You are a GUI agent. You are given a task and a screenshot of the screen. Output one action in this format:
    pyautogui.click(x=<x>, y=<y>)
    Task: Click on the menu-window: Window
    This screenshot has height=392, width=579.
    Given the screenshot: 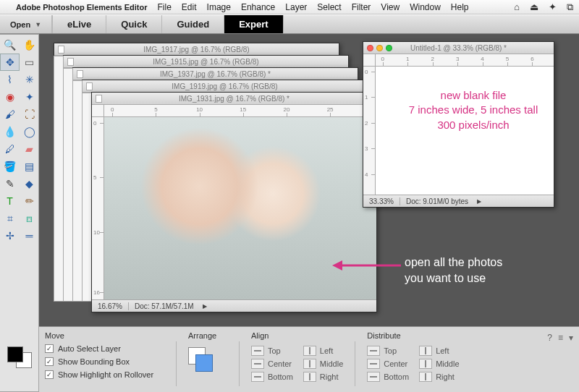 What is the action you would take?
    pyautogui.click(x=426, y=7)
    